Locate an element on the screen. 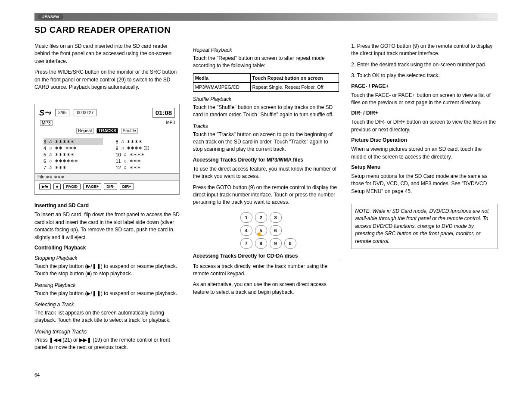  track-title: ∗∗∗∗ (2) is located at coordinates (138, 148).